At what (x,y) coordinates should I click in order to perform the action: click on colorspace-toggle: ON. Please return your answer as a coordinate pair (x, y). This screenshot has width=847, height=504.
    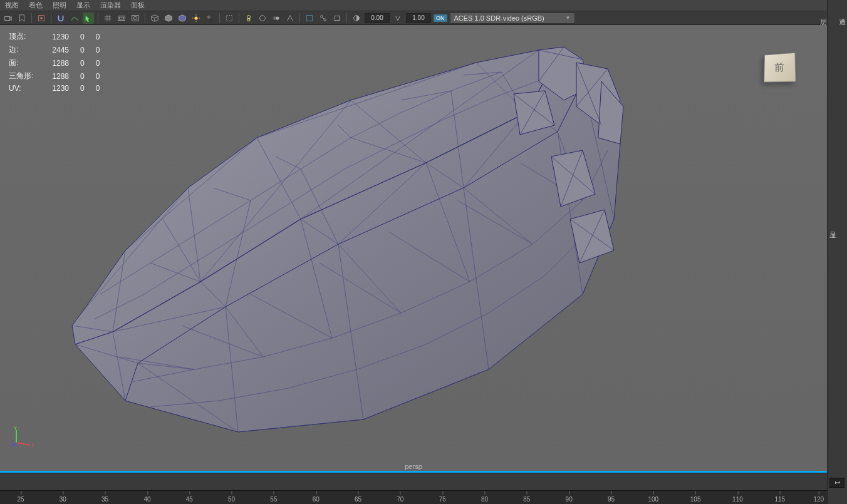
    Looking at the image, I should click on (440, 18).